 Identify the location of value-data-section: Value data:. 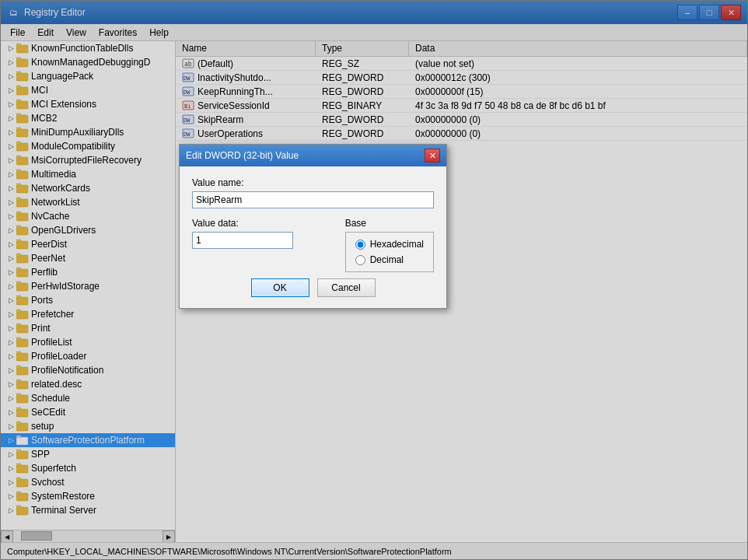
(264, 245).